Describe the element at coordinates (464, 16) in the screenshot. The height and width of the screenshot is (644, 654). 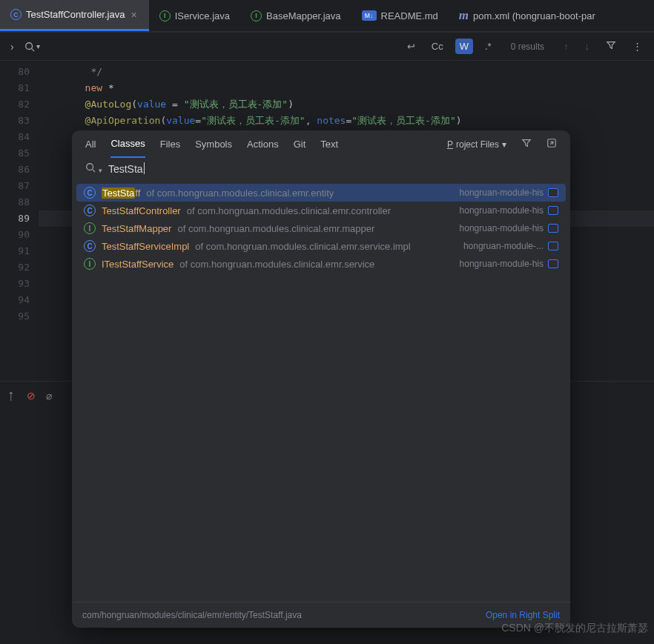
I see `maven-icon: m` at that location.